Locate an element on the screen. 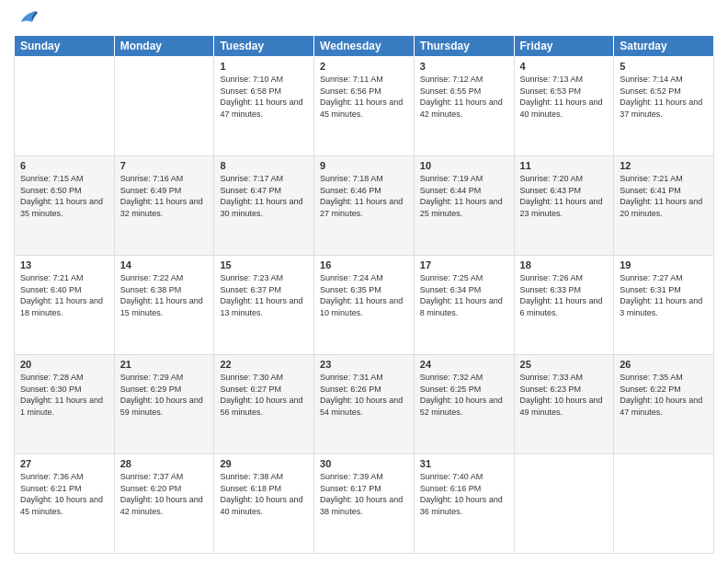  day-number: 28 is located at coordinates (165, 464).